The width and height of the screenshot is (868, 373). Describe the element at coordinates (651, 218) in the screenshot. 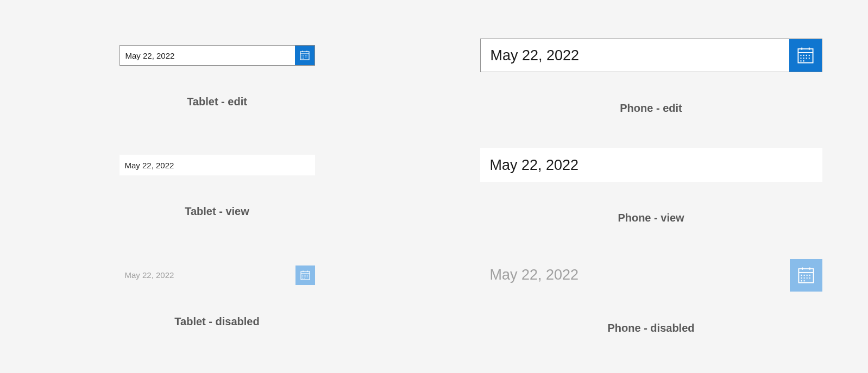

I see `caption-phone-view: Phone - view` at that location.